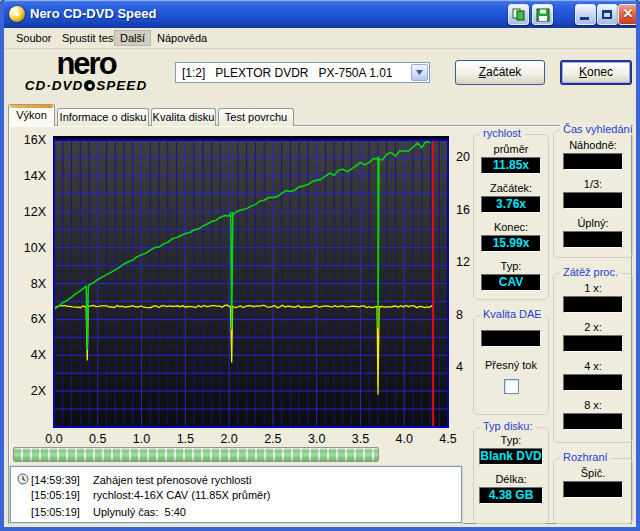 The image size is (640, 531). What do you see at coordinates (628, 14) in the screenshot?
I see `close-button: ✕` at bounding box center [628, 14].